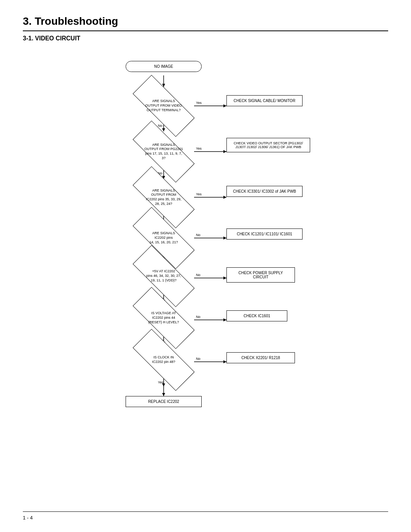 This screenshot has height=532, width=411. Describe the element at coordinates (164, 276) in the screenshot. I see `diamond-5-text: +5V AT IC2202pins 46, 34, 32, 30, 27,19,…` at that location.